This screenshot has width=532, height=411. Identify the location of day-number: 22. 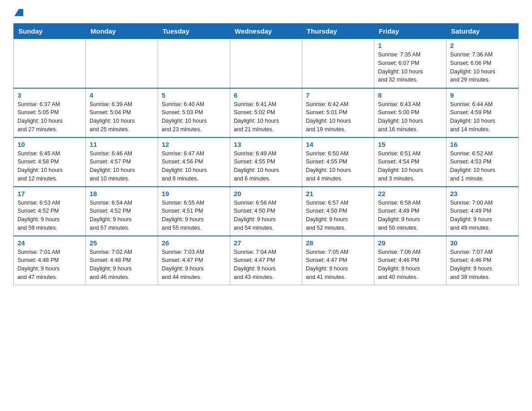
(410, 193).